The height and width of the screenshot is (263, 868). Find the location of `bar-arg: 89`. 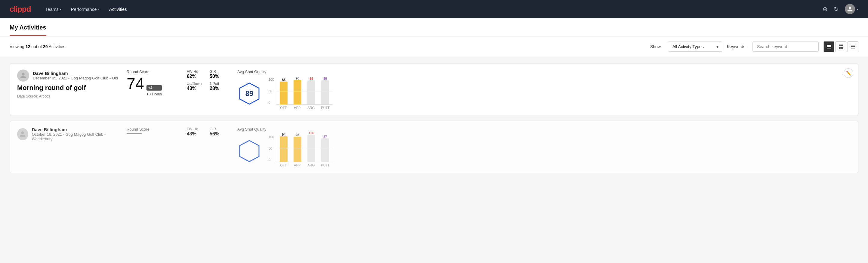

bar-arg: 89 is located at coordinates (311, 91).